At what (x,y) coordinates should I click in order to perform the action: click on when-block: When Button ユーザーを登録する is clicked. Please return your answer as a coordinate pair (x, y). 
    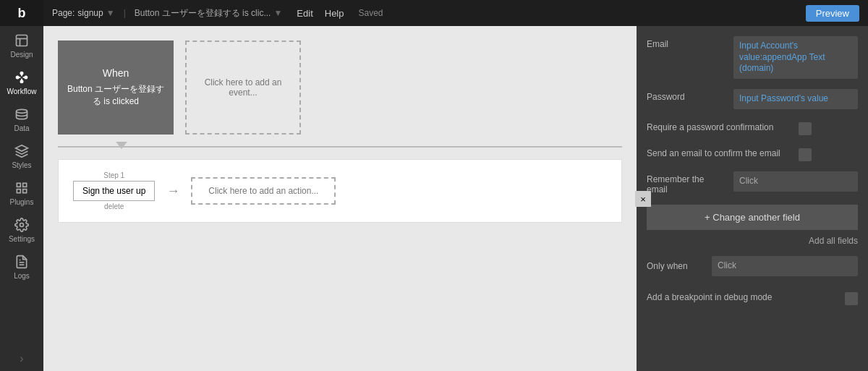
    Looking at the image, I should click on (116, 88).